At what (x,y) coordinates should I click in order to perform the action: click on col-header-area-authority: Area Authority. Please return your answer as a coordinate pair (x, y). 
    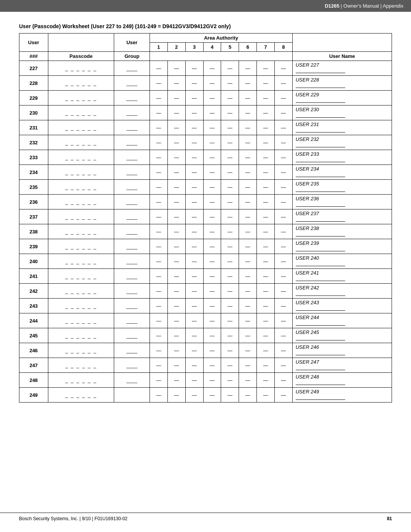
    Looking at the image, I should click on (221, 38).